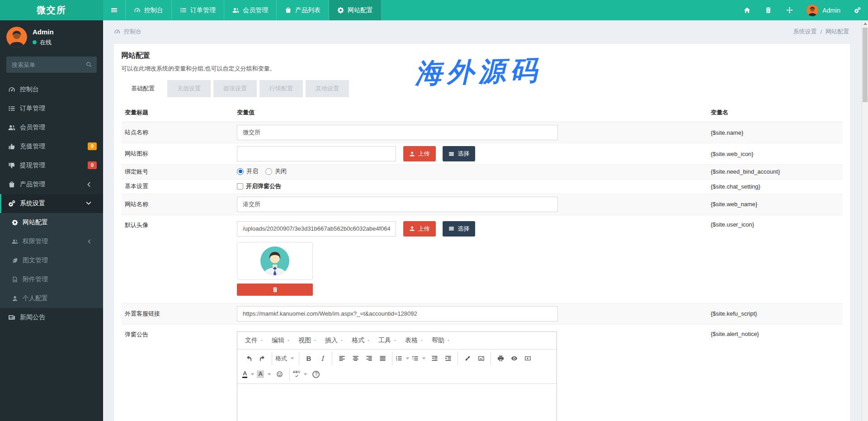  What do you see at coordinates (434, 359) in the screenshot?
I see `outdent-button` at bounding box center [434, 359].